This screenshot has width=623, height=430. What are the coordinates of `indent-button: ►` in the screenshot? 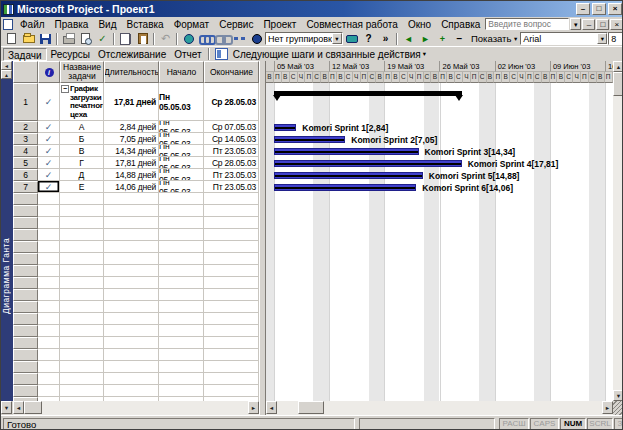 It's located at (426, 38).